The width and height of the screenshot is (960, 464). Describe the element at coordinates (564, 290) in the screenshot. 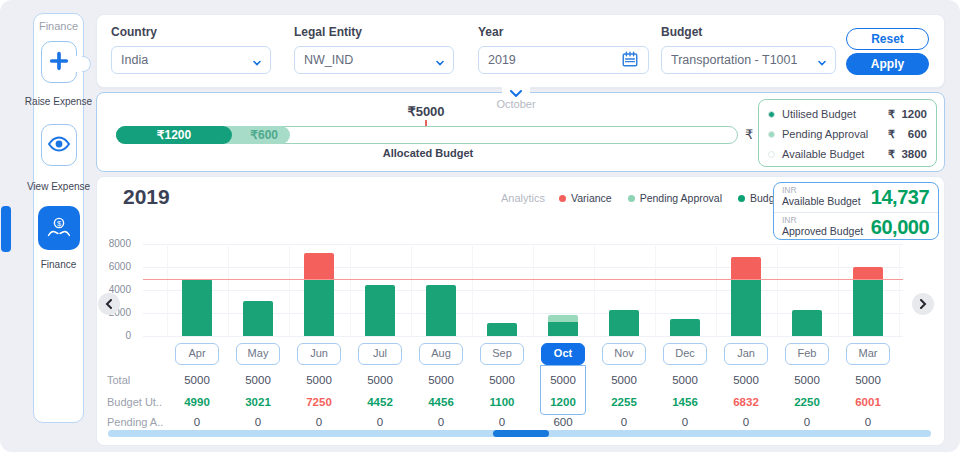

I see `bar-column-oct` at that location.